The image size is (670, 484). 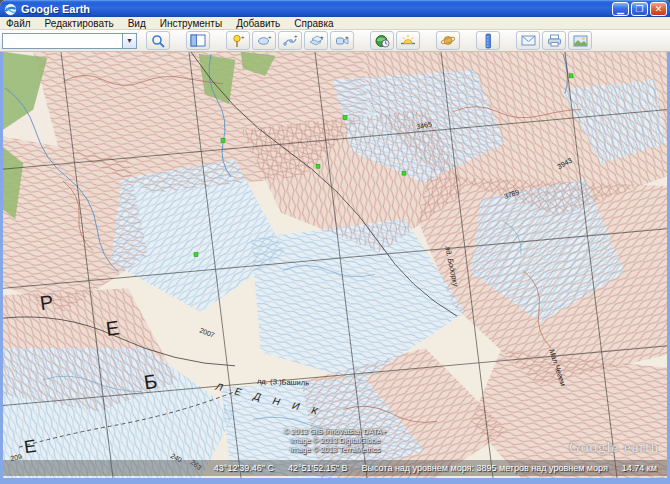 What do you see at coordinates (658, 9) in the screenshot?
I see `close-button: ✕` at bounding box center [658, 9].